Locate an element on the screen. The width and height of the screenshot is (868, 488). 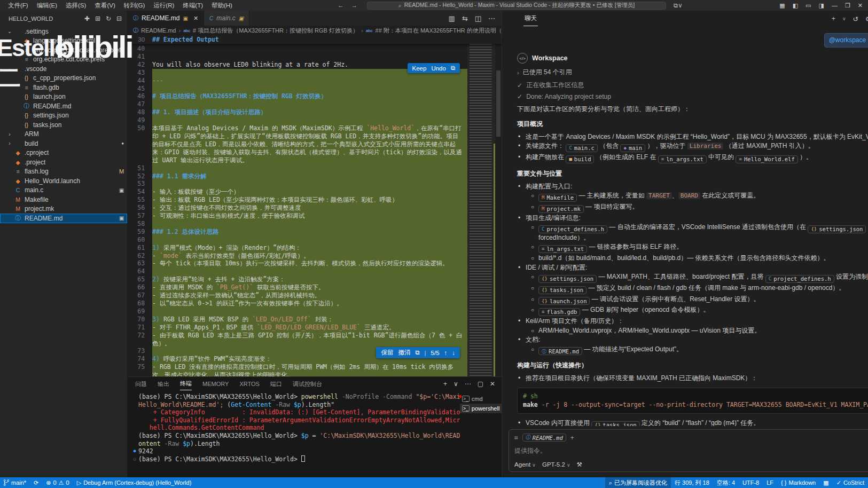
explorer-item-flash.gdb: ≡flash.gdb is located at coordinates (64, 88).